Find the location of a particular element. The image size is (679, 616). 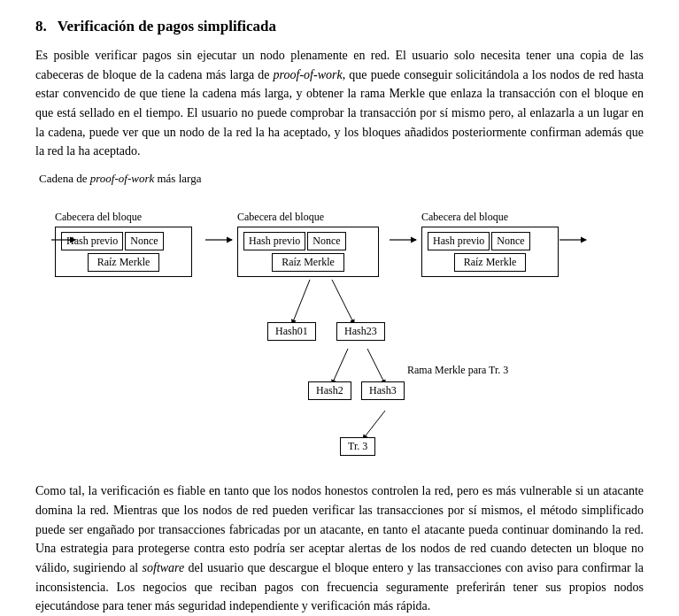

block-2: Cabecera del bloque Hash previo Nonce Ra… is located at coordinates (308, 244).